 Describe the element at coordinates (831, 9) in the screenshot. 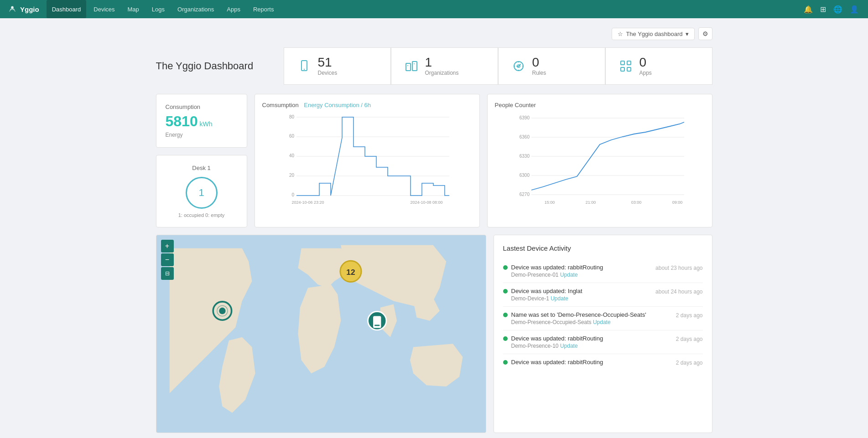

I see `navbar-right: 🔔 ⊞ 🌐 👤` at that location.